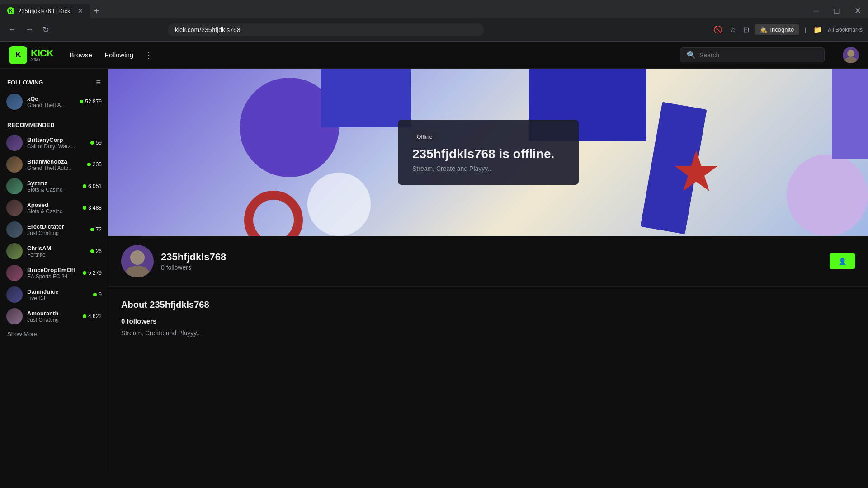 Image resolution: width=868 pixels, height=488 pixels. I want to click on avatar-xqc, so click(14, 102).